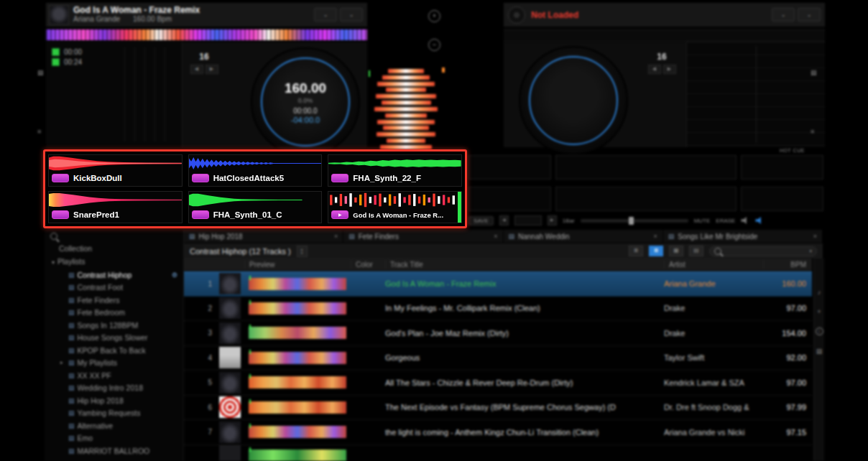 This screenshot has width=868, height=461. Describe the element at coordinates (788, 264) in the screenshot. I see `column-bpm: BPM` at that location.